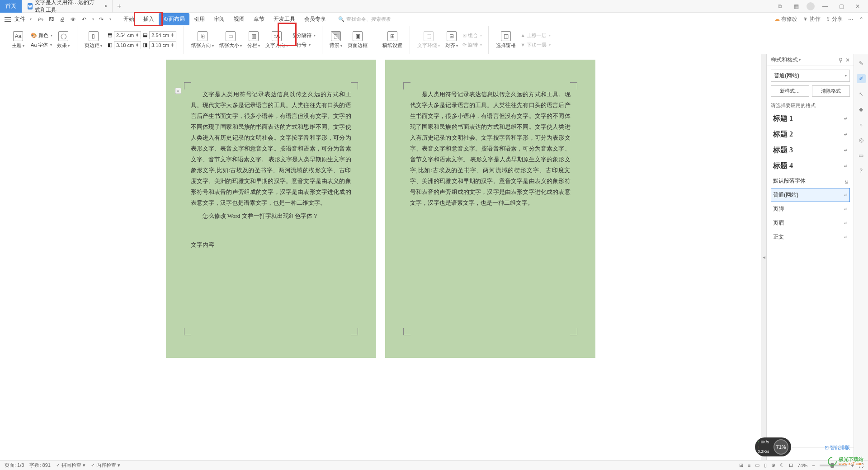 Image resolution: width=868 pixels, height=470 pixels. I want to click on user-avatar-icon, so click(811, 6).